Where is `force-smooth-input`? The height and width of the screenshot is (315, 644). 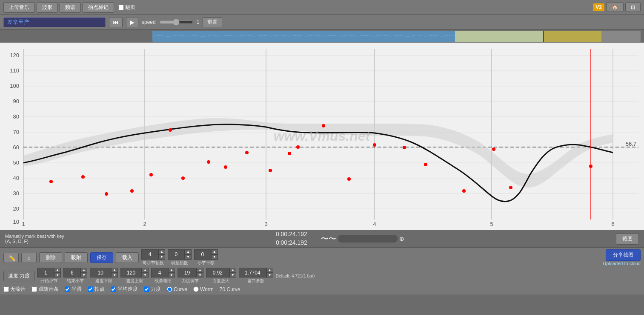 force-smooth-input is located at coordinates (187, 273).